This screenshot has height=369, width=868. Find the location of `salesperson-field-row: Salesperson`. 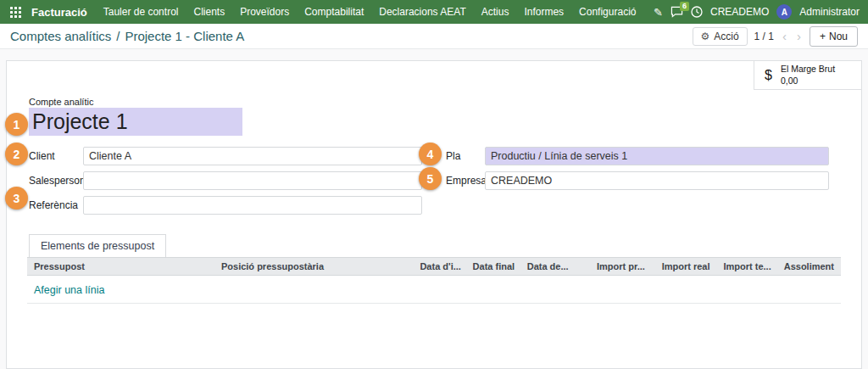

salesperson-field-row: Salesperson is located at coordinates (225, 181).